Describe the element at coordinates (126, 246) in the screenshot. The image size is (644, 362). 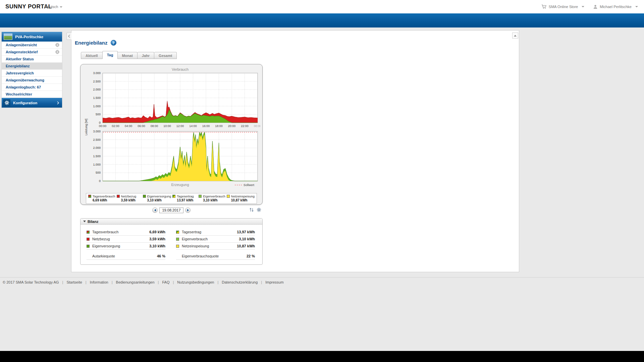
I see `bilanz-row-eigenversorgung: Eigenversorgung 3,10 kWh` at that location.